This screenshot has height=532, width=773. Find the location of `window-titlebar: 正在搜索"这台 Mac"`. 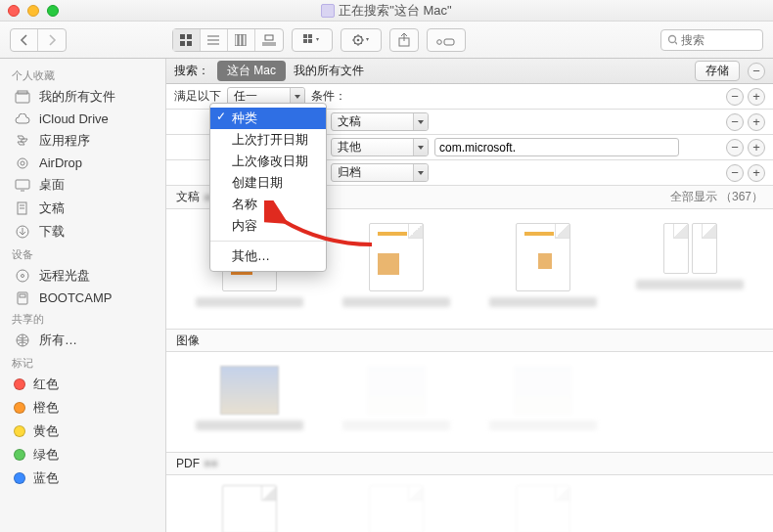

window-titlebar: 正在搜索"这台 Mac" is located at coordinates (386, 11).